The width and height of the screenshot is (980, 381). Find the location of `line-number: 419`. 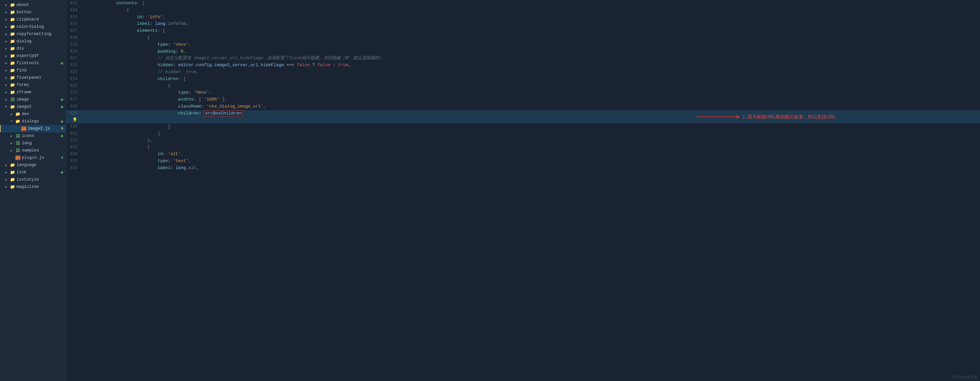

line-number: 419 is located at coordinates (75, 45).